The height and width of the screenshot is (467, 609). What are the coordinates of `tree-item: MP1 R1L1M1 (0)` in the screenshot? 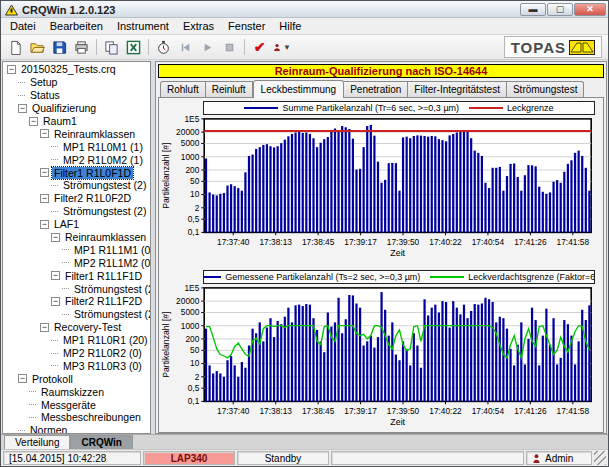 It's located at (78, 250).